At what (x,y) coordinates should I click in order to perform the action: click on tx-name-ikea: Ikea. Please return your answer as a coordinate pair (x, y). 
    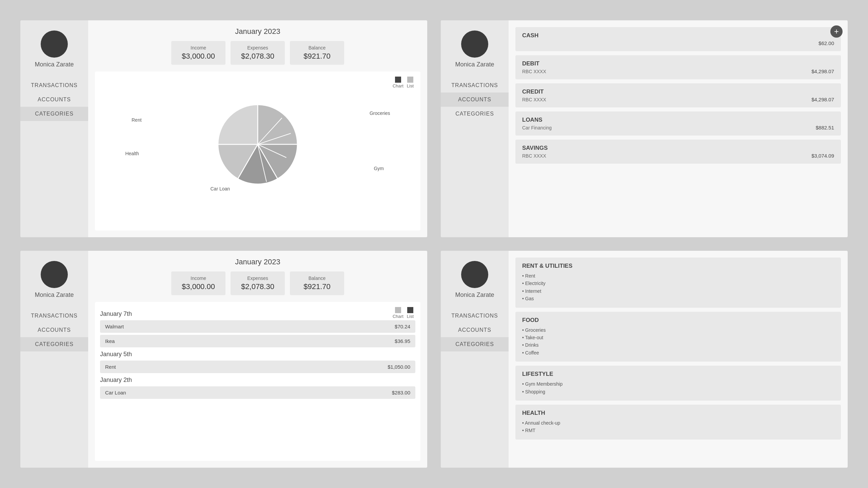
    Looking at the image, I should click on (110, 341).